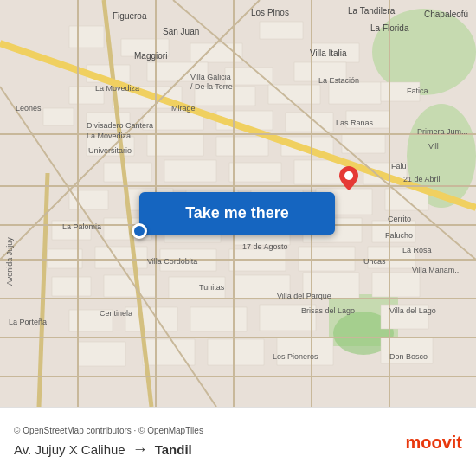  Describe the element at coordinates (28, 322) in the screenshot. I see `svg-text: La Porteña` at that location.